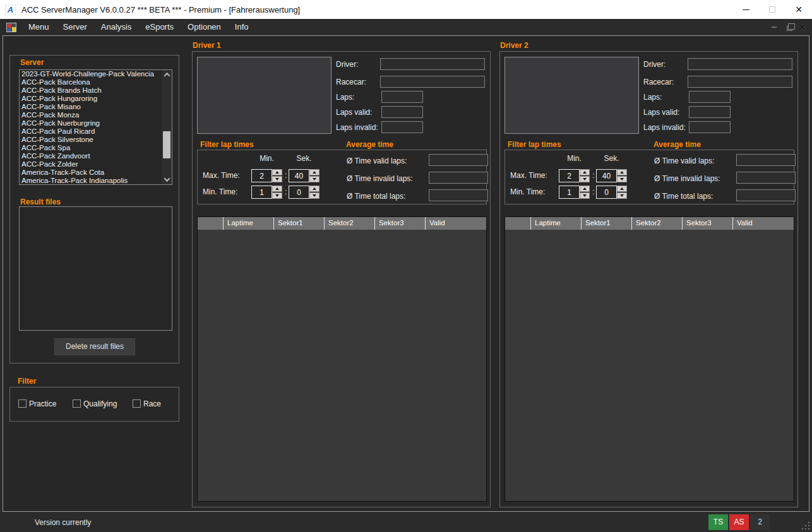 This screenshot has height=532, width=812. What do you see at coordinates (90, 140) in the screenshot?
I see `server-list-item: ACC-Pack Silverstone` at bounding box center [90, 140].